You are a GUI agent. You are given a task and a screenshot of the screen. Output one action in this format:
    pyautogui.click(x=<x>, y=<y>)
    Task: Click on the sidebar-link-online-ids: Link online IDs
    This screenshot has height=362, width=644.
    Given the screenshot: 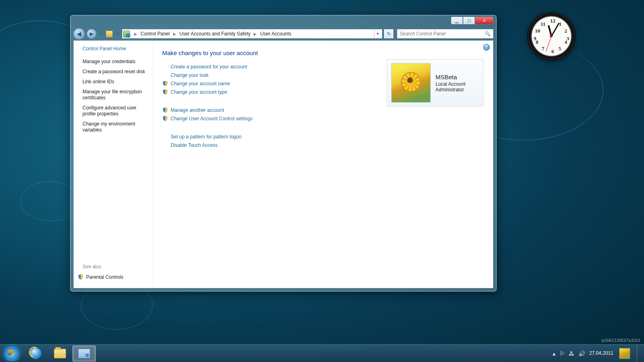 What is the action you would take?
    pyautogui.click(x=116, y=82)
    